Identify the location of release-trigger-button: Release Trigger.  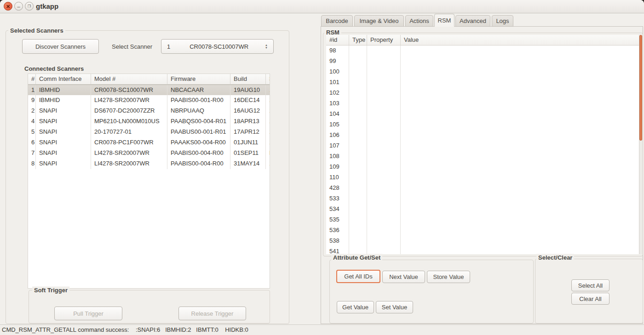
(213, 313).